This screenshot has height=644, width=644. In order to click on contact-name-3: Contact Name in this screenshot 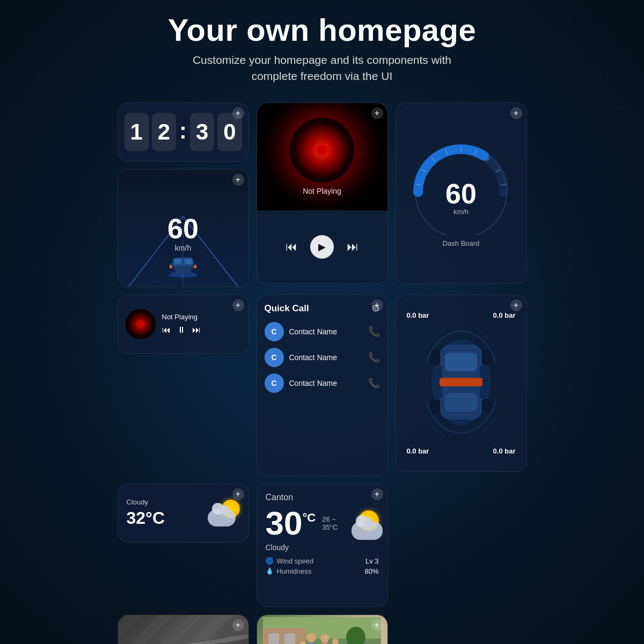, I will do `click(326, 383)`.